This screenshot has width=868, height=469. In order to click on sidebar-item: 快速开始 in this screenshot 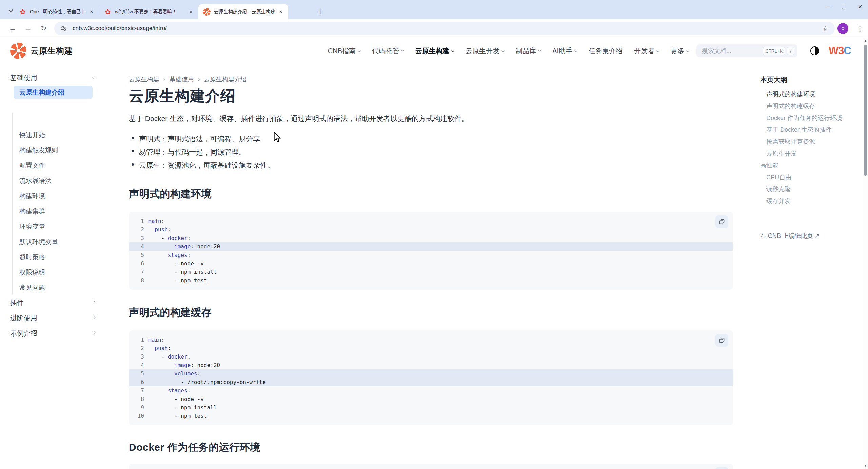, I will do `click(57, 135)`.